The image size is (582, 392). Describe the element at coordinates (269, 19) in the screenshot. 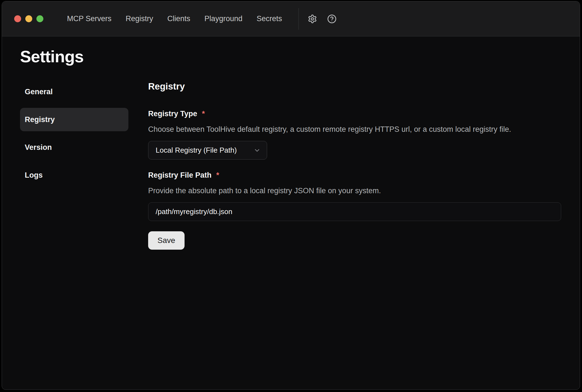

I see `nav-item-secrets: Secrets` at that location.